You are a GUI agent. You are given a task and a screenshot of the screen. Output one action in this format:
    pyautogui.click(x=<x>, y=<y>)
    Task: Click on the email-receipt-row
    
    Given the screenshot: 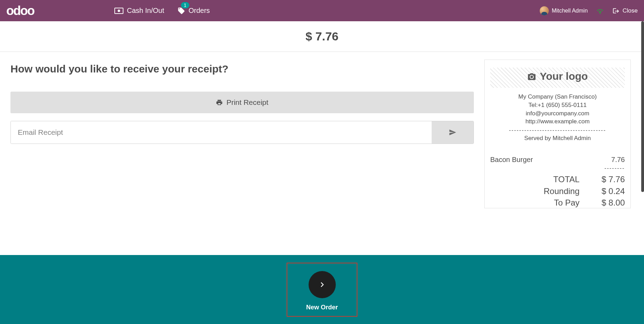 What is the action you would take?
    pyautogui.click(x=242, y=132)
    